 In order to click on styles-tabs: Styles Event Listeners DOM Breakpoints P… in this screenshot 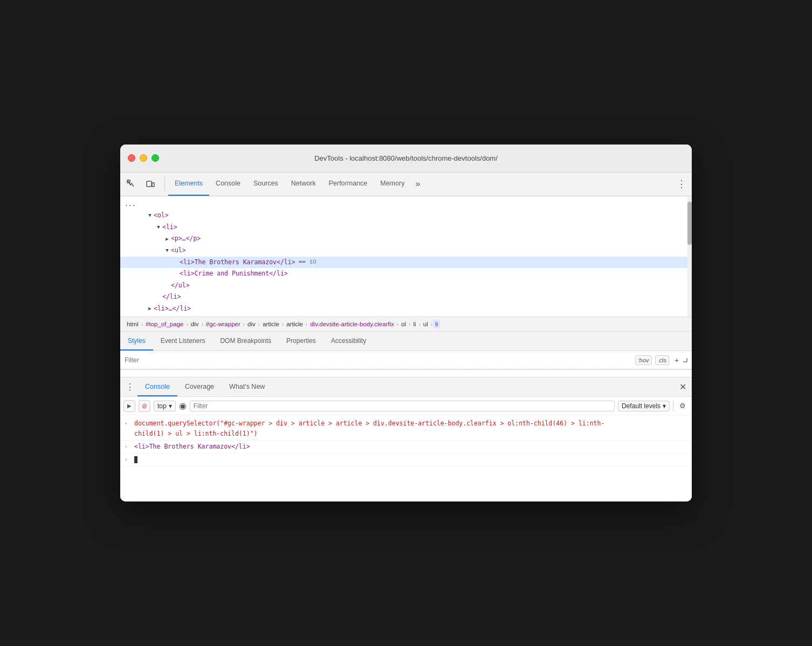, I will do `click(406, 341)`.